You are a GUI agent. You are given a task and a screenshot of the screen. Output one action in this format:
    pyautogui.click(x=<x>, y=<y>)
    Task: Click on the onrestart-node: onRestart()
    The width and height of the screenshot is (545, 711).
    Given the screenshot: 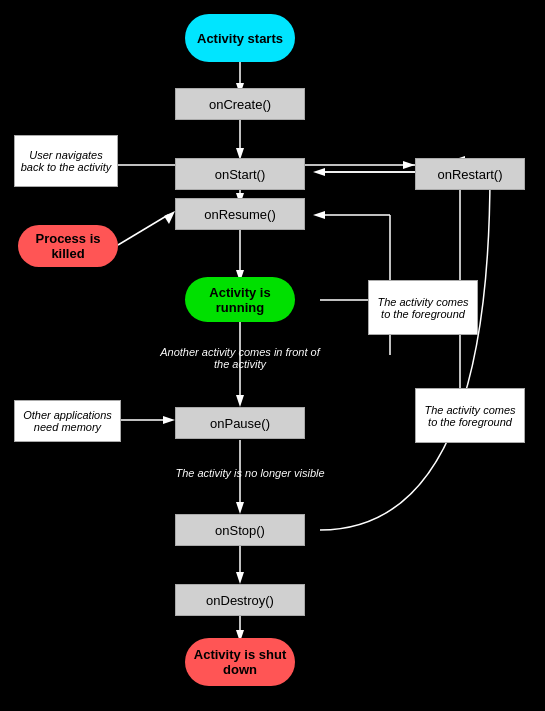 What is the action you would take?
    pyautogui.click(x=470, y=174)
    